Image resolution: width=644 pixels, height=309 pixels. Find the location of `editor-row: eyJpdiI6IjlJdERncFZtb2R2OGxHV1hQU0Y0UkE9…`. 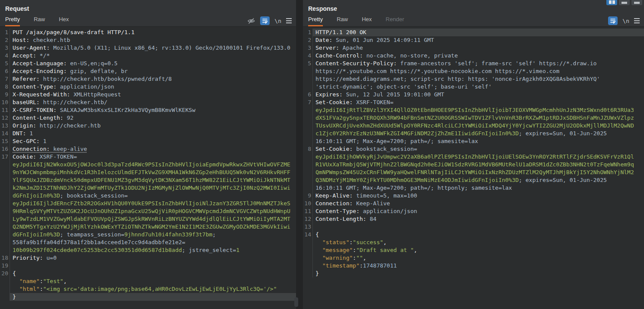

editor-row: eyJpdiI6IjlJdERncFZtb2R2OGxHV1hQU0Y0UkE9… is located at coordinates (148, 204).